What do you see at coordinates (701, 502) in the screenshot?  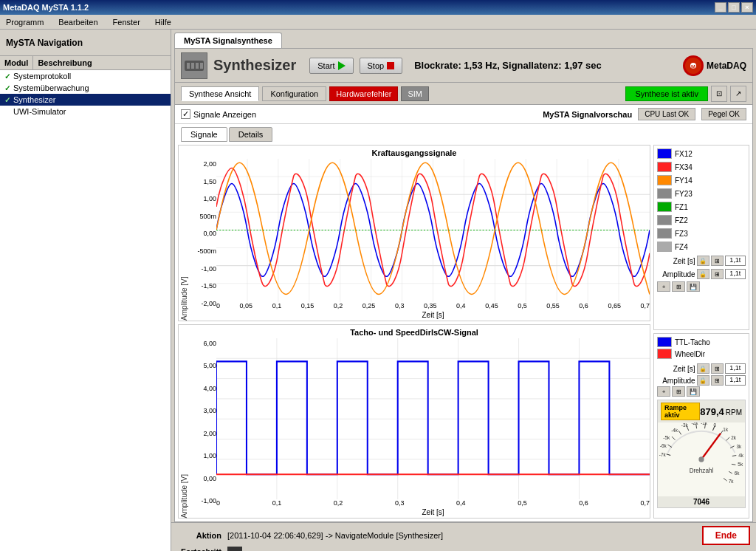 I see `gauge-bottom-value: 7046` at bounding box center [701, 502].